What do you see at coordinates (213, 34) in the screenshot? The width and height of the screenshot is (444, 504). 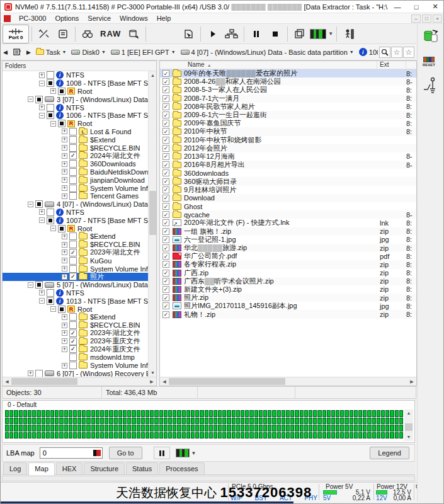 I see `start-button` at bounding box center [213, 34].